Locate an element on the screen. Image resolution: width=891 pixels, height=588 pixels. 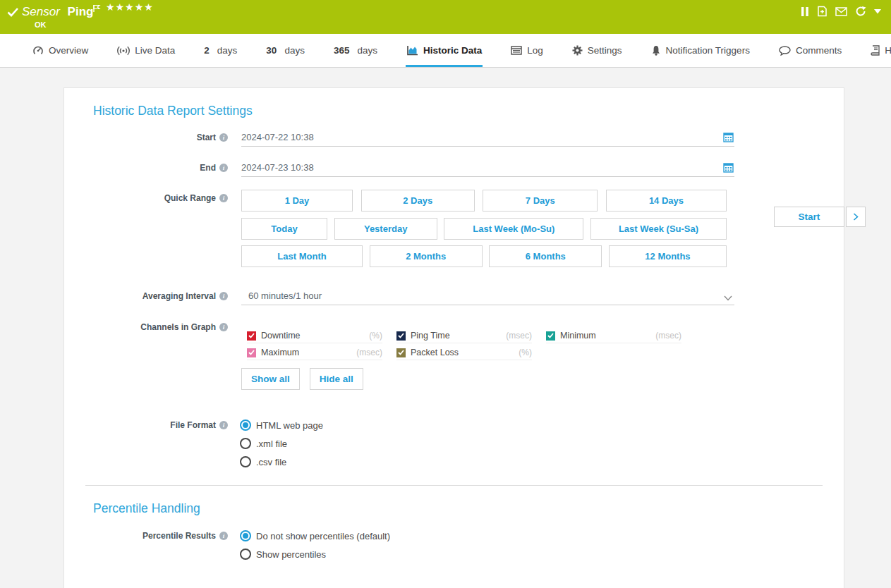
pause-icon is located at coordinates (805, 11).